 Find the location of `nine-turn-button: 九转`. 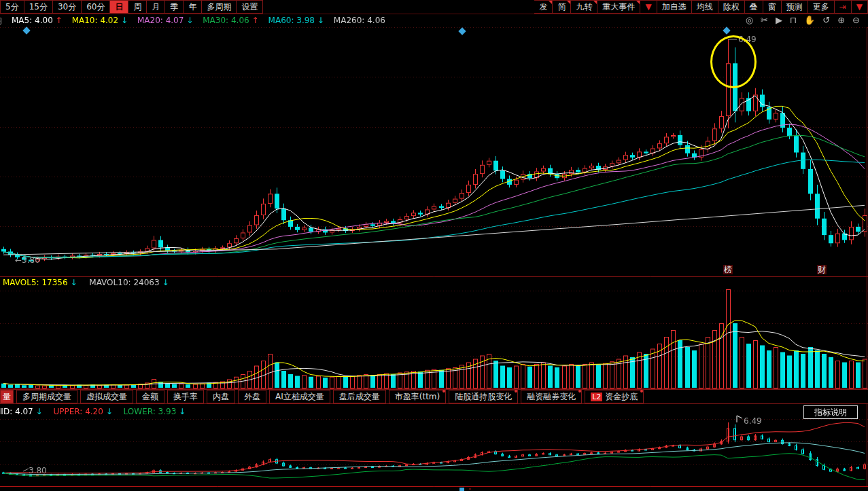

nine-turn-button: 九转 is located at coordinates (585, 7).